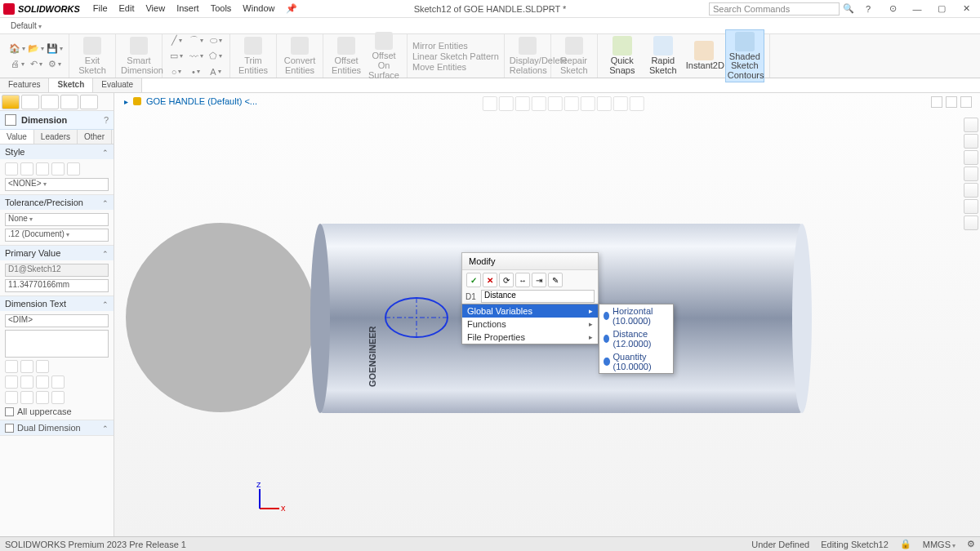  What do you see at coordinates (17, 137) in the screenshot?
I see `tab-value: Value` at bounding box center [17, 137].